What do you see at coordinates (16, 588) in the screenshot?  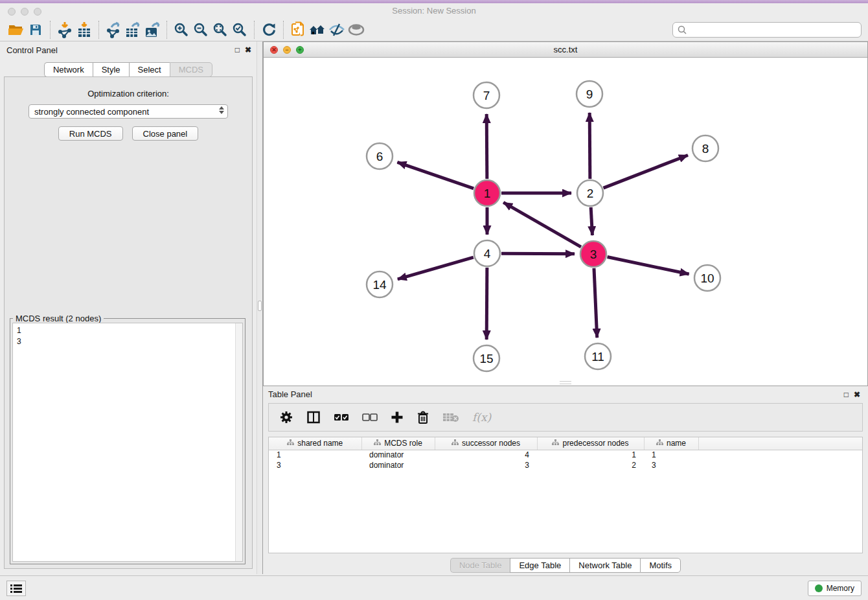 I see `task-history-button` at bounding box center [16, 588].